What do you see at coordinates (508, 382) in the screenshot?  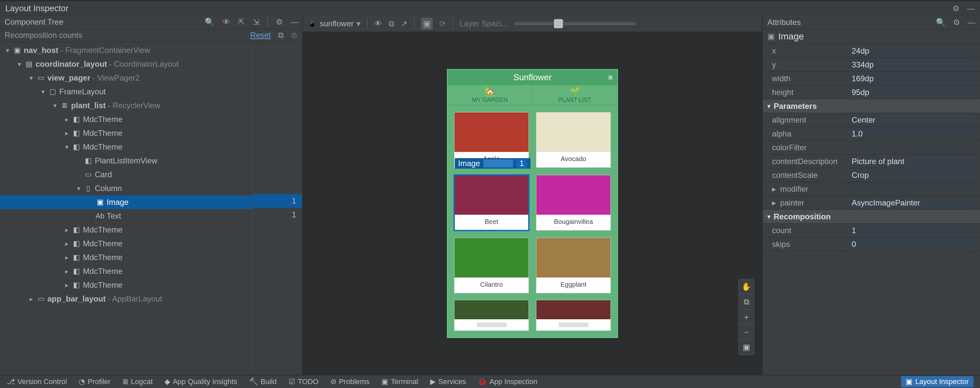 I see `status-app-inspection: 🐞App Inspection` at bounding box center [508, 382].